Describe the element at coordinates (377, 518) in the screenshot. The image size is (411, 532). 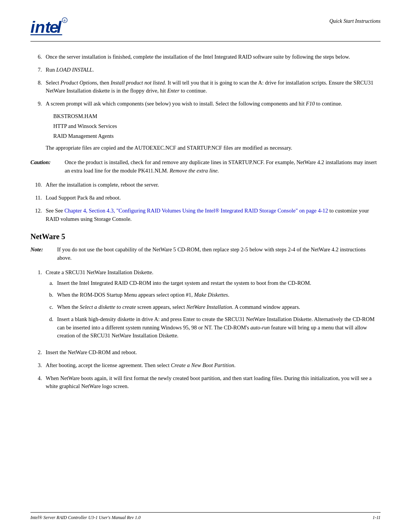
I see `footer-right: 1-11` at that location.